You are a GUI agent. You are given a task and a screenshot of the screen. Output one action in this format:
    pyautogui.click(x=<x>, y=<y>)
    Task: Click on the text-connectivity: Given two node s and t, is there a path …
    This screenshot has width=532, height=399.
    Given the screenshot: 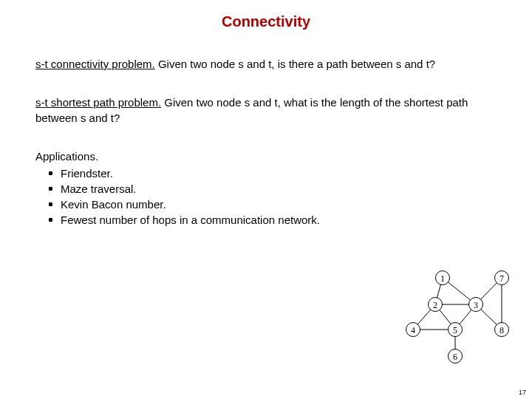 What is the action you would take?
    pyautogui.click(x=296, y=64)
    